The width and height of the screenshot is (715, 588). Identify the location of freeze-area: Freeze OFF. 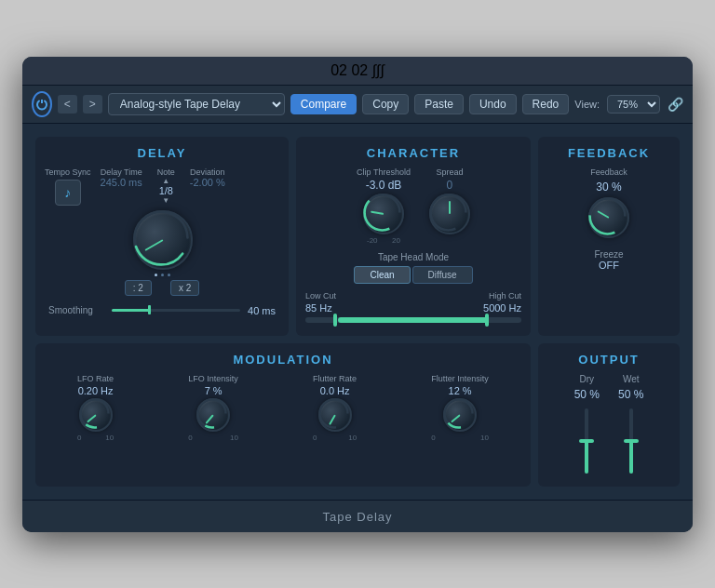
(609, 261).